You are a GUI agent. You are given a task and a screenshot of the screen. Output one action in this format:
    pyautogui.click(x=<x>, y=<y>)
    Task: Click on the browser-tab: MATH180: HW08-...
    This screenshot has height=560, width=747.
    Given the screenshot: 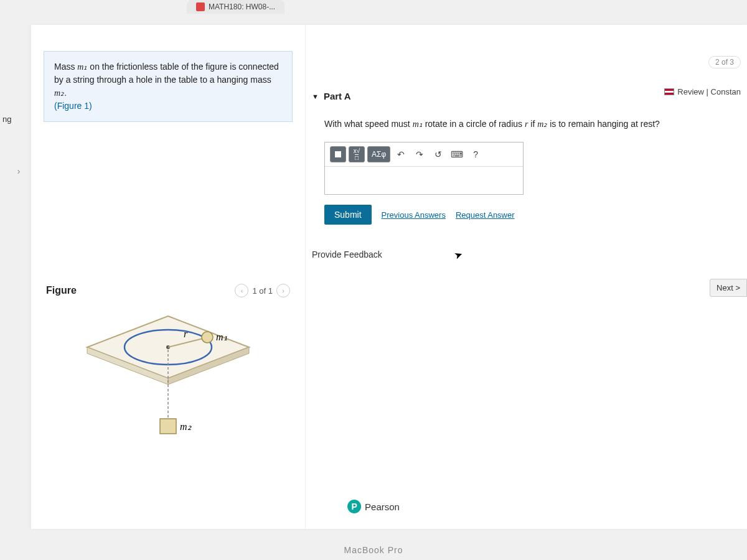 What is the action you would take?
    pyautogui.click(x=235, y=7)
    